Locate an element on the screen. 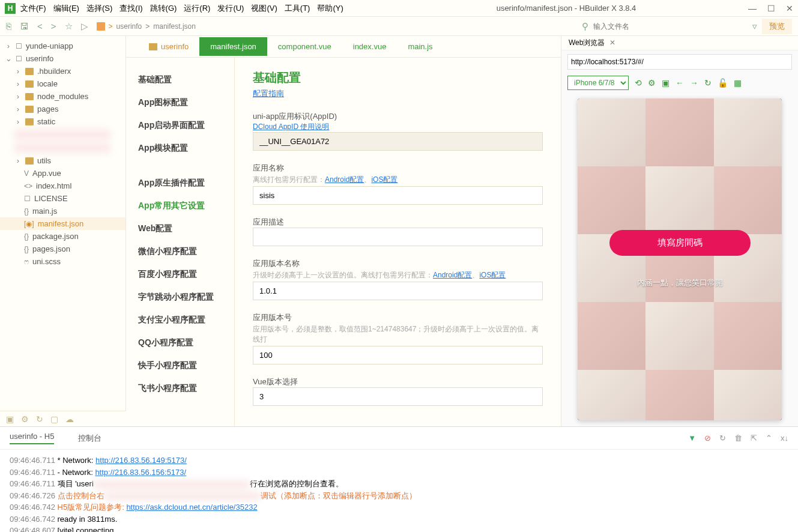  collapse-icon: ⌃ is located at coordinates (769, 438).